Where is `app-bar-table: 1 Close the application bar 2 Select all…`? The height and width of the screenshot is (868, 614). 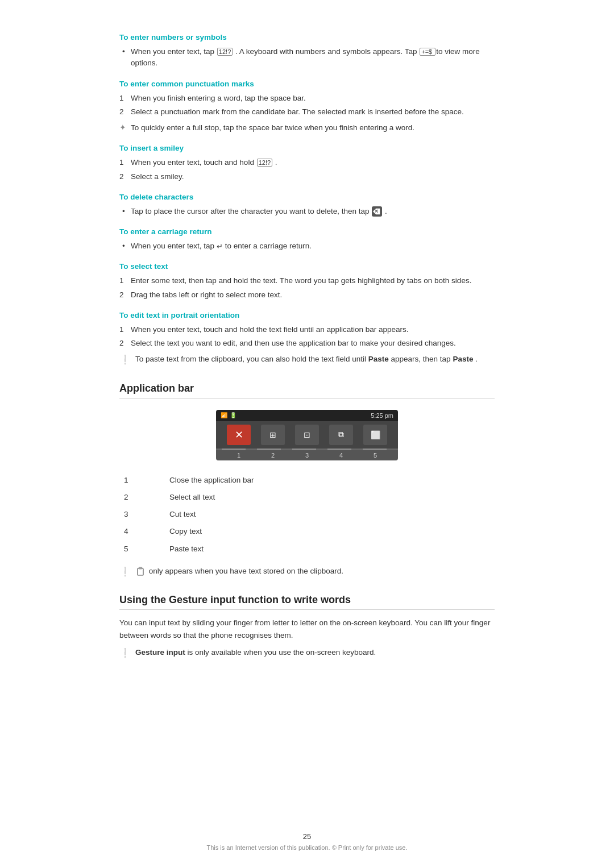
app-bar-table: 1 Close the application bar 2 Select all… is located at coordinates (307, 515).